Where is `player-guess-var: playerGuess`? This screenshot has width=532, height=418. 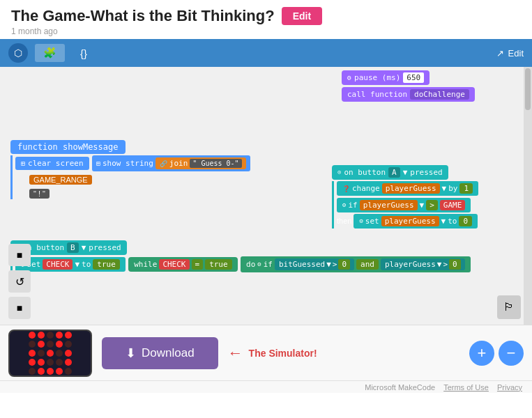 player-guess-var: playerGuess is located at coordinates (411, 188).